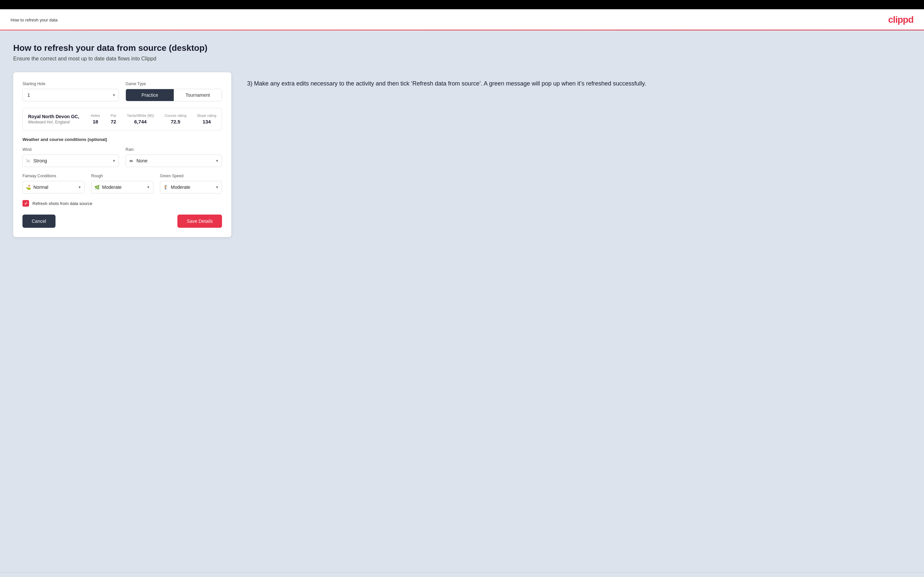 This screenshot has width=924, height=577. What do you see at coordinates (114, 116) in the screenshot?
I see `par-label: Par` at bounding box center [114, 116].